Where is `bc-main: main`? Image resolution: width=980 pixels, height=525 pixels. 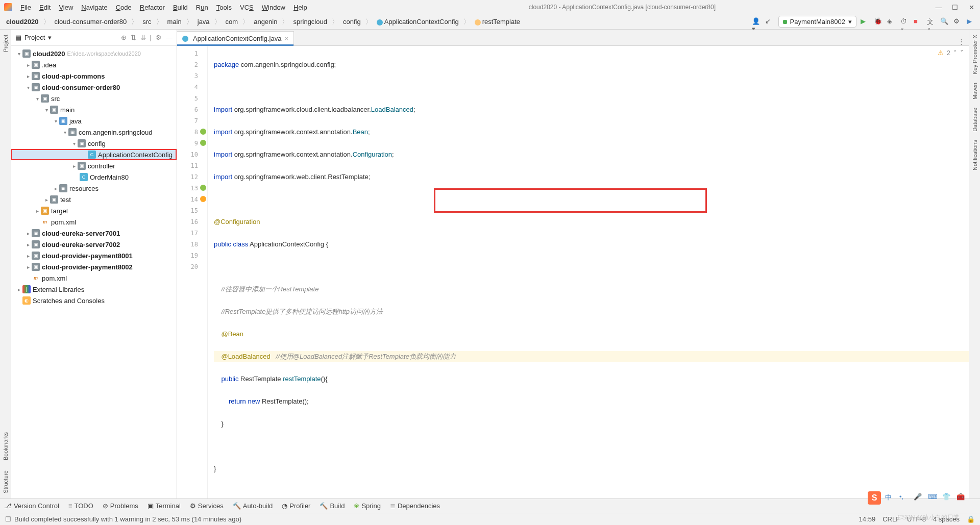
bc-main: main is located at coordinates (175, 21).